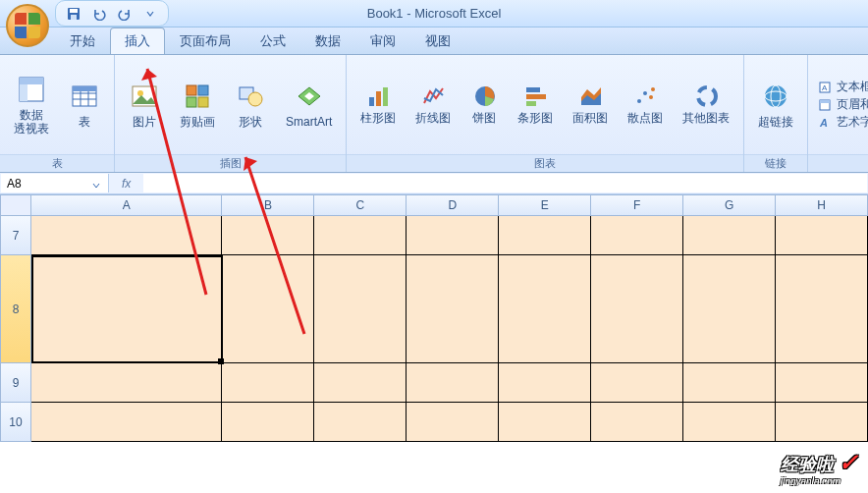 Image resolution: width=868 pixels, height=493 pixels. I want to click on ribbon-group-illustrations: 图片 剪贴画 形状 SmartArt 插图, so click(231, 114).